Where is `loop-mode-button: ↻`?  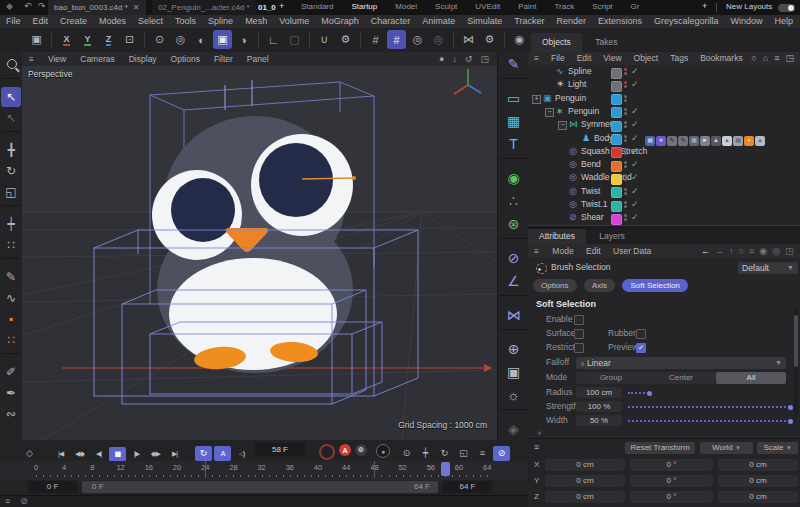 loop-mode-button: ↻ is located at coordinates (204, 454).